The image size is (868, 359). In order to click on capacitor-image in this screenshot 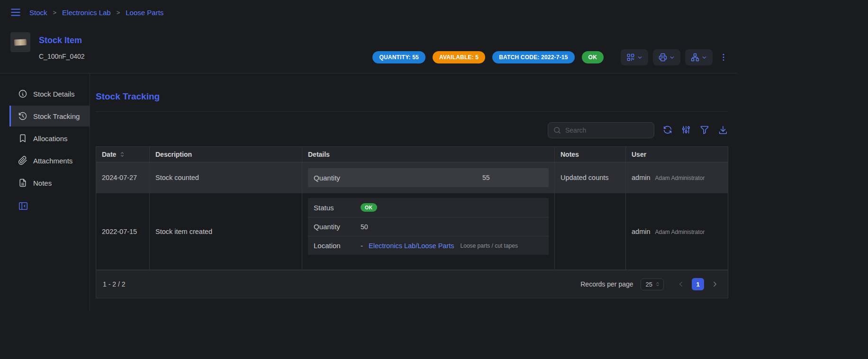, I will do `click(21, 42)`.